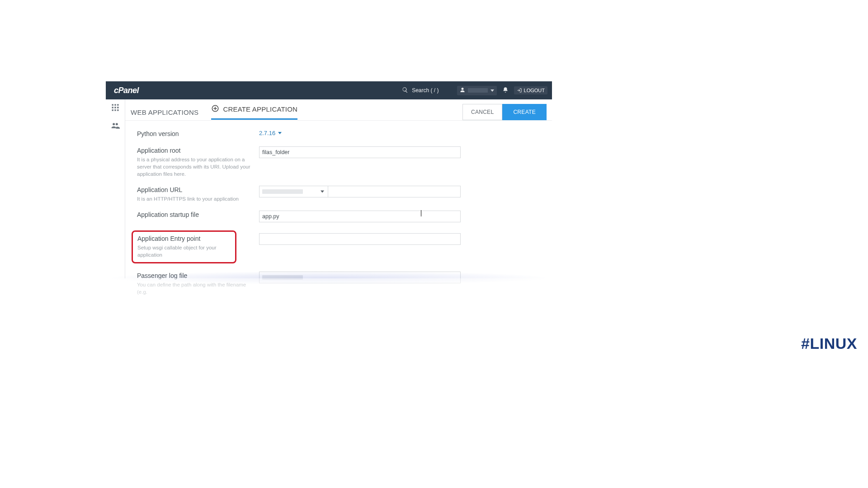 The height and width of the screenshot is (488, 868). What do you see at coordinates (283, 277) in the screenshot?
I see `log-file-obscured` at bounding box center [283, 277].